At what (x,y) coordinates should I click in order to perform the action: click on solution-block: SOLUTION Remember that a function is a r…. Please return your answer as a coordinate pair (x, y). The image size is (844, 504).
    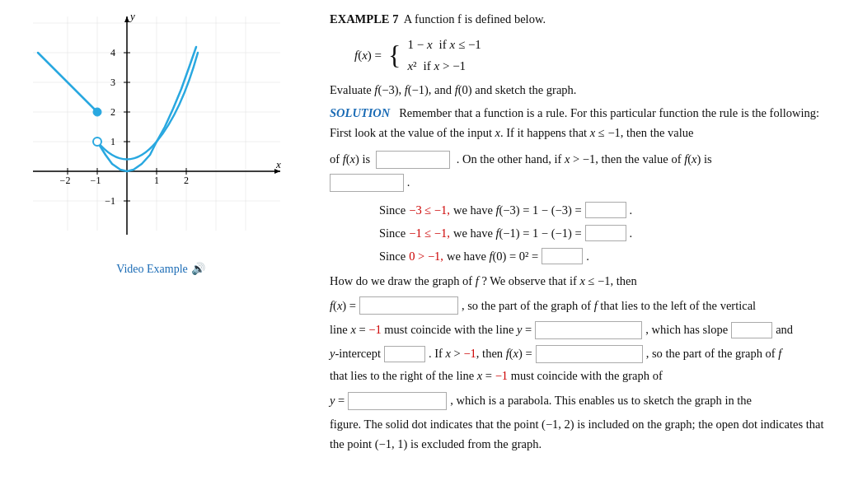
    Looking at the image, I should click on (579, 124).